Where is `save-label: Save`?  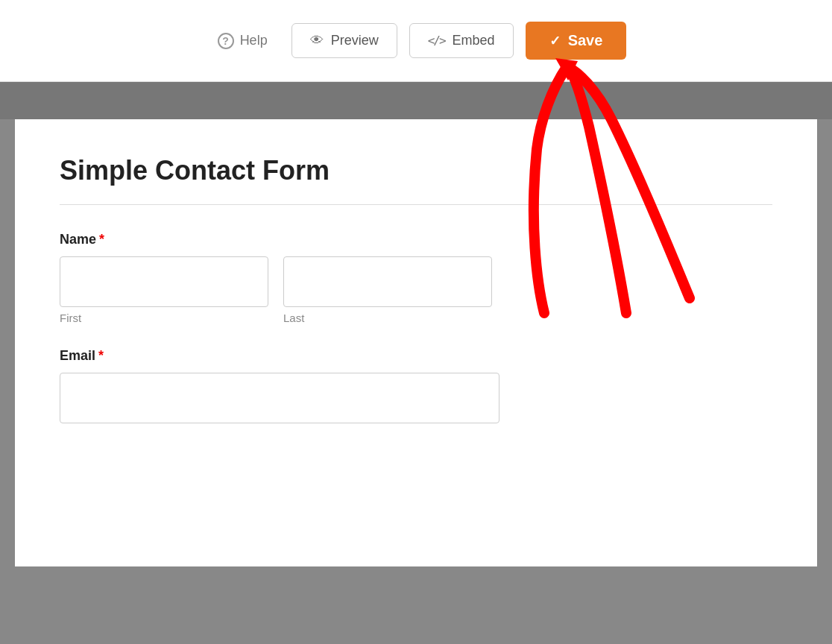 save-label: Save is located at coordinates (586, 40).